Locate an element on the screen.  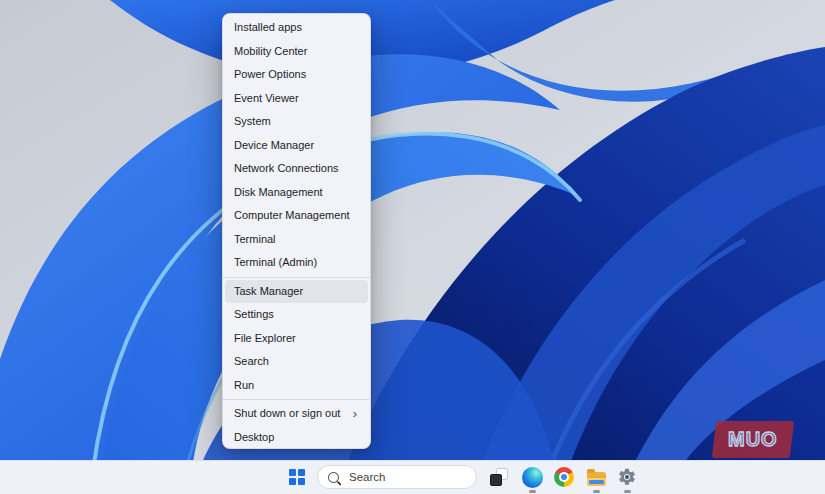
menu-item-mobility-center: Mobility Center is located at coordinates (296, 52).